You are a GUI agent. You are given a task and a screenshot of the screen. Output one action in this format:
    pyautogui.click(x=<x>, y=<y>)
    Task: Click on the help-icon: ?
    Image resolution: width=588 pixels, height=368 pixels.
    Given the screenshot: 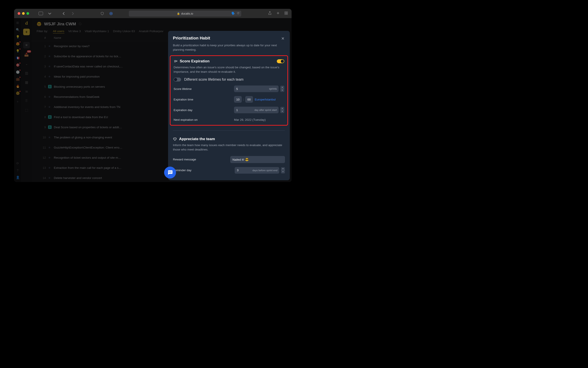 What is the action you would take?
    pyautogui.click(x=18, y=170)
    